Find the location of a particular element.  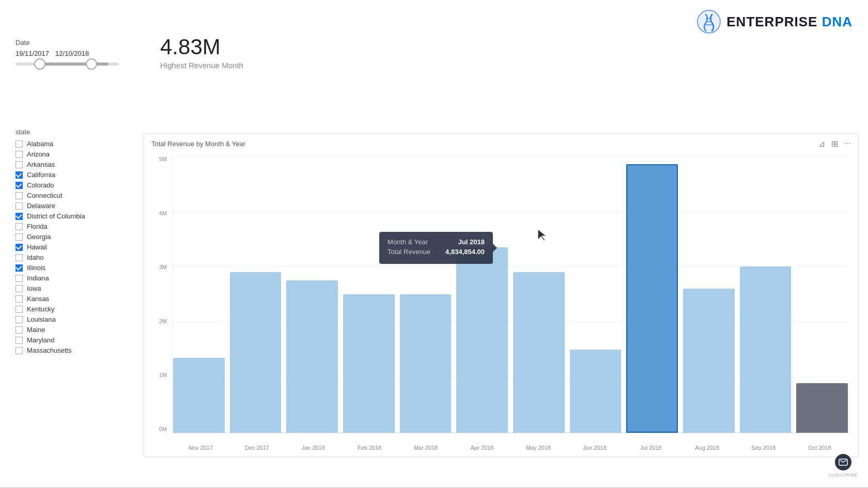

date-filter-section: Date 19/11/2017 12/10/2018 is located at coordinates (67, 52).